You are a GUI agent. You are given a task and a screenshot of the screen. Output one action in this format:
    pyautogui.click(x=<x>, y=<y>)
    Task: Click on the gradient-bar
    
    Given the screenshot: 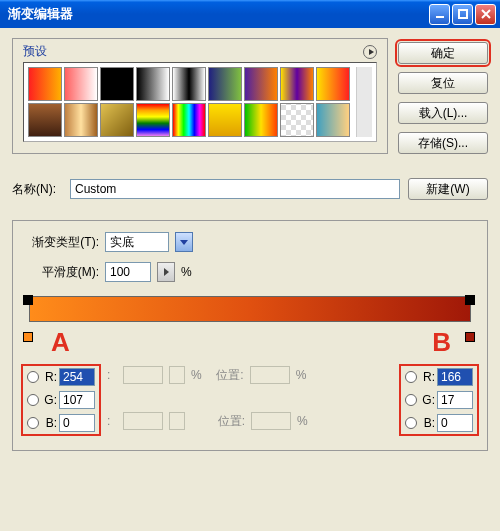 What is the action you would take?
    pyautogui.click(x=250, y=309)
    